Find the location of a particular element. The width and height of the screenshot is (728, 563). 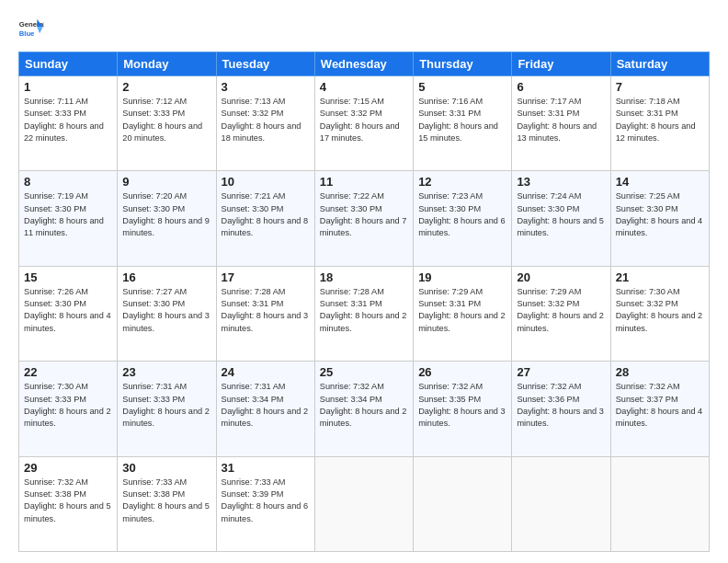

day-number: 8 is located at coordinates (68, 182).